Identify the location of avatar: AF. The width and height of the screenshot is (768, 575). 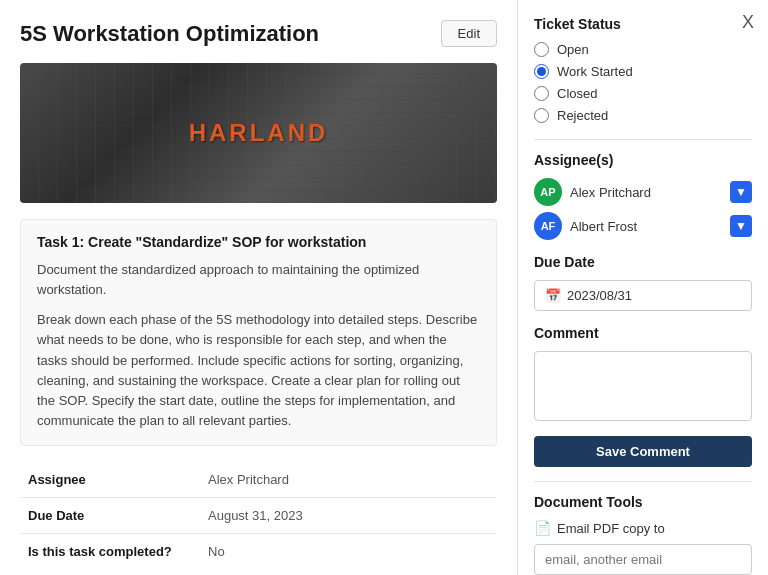
(548, 226).